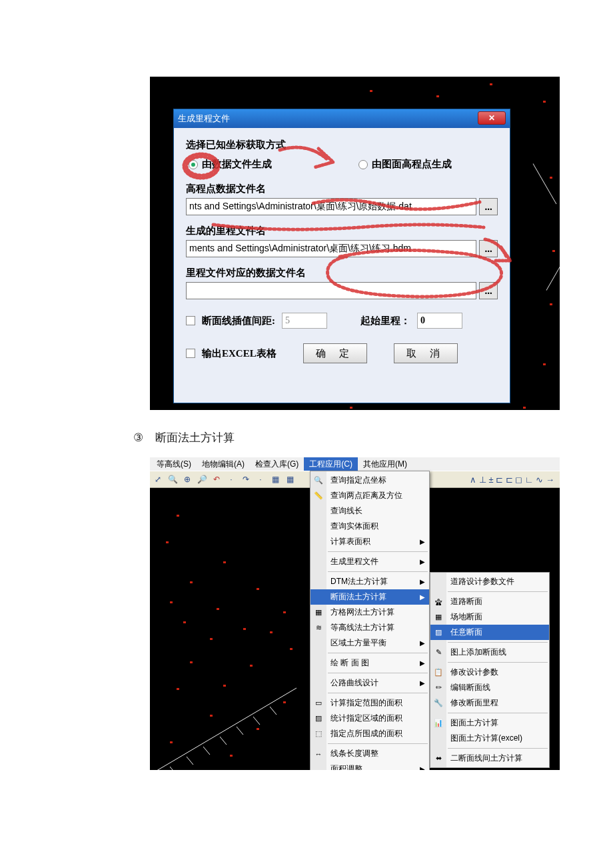 Image resolution: width=613 pixels, height=868 pixels. I want to click on menu-item: ▭计算指定范围的面积, so click(370, 703).